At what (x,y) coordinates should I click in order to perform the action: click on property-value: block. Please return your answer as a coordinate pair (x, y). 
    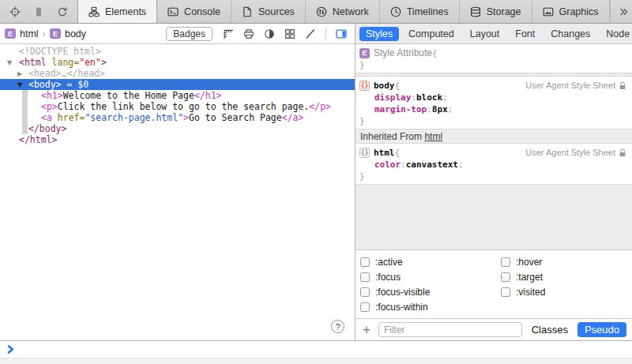
    Looking at the image, I should click on (430, 98).